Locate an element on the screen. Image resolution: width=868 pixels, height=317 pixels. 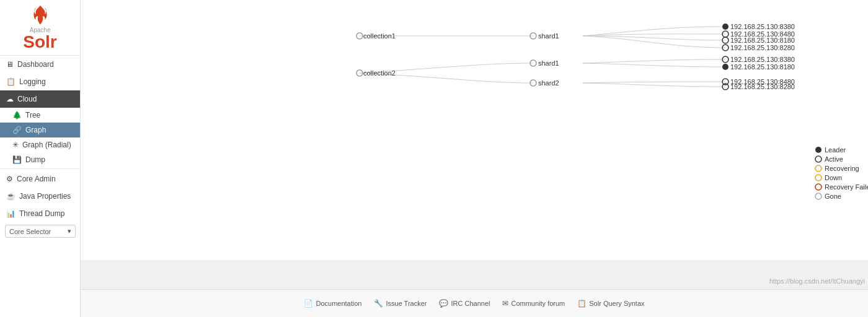
logging-icon: 📋 is located at coordinates (11, 82).